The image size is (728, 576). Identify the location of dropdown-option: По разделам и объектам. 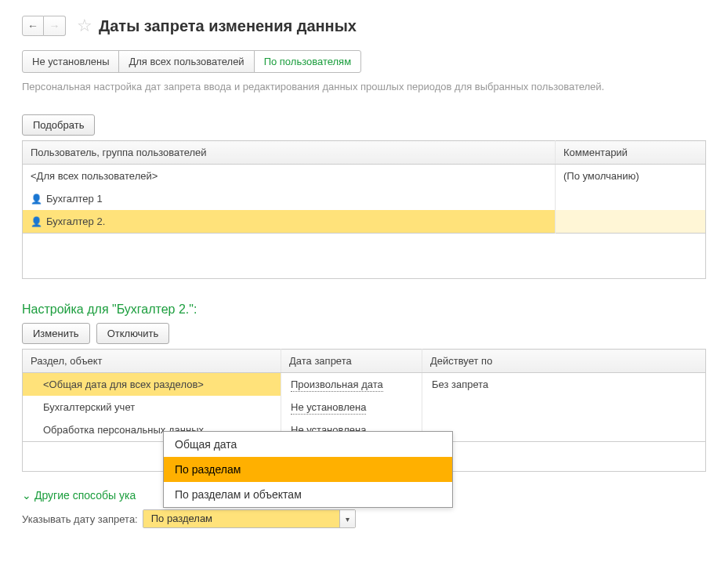
(308, 494).